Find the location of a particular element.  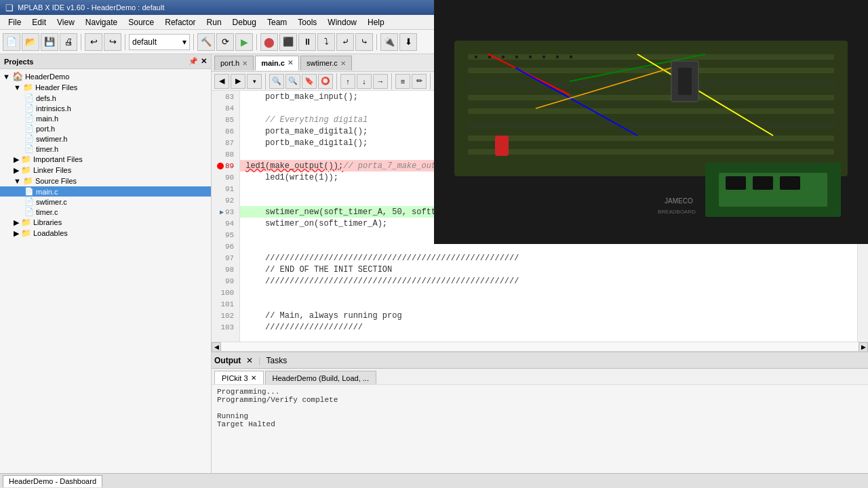

menu-refactor: Refactor is located at coordinates (180, 22).